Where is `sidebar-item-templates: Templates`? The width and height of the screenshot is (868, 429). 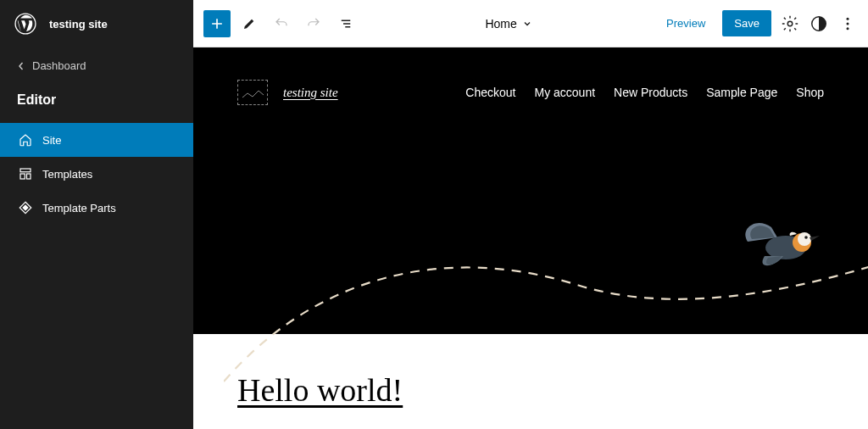 sidebar-item-templates: Templates is located at coordinates (97, 174).